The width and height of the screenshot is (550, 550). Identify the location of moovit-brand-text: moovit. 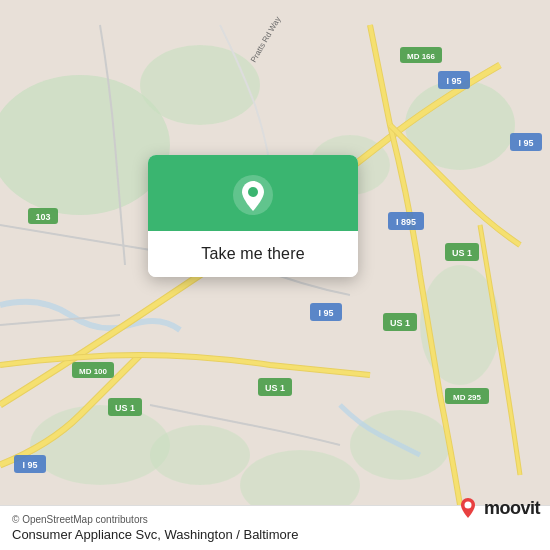
(512, 508).